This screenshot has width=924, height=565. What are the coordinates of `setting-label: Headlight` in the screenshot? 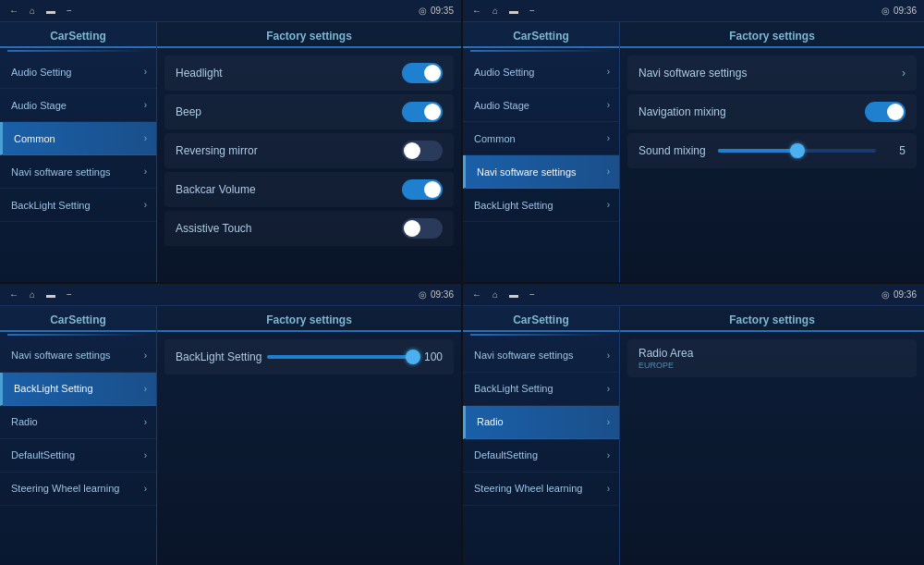 It's located at (200, 73).